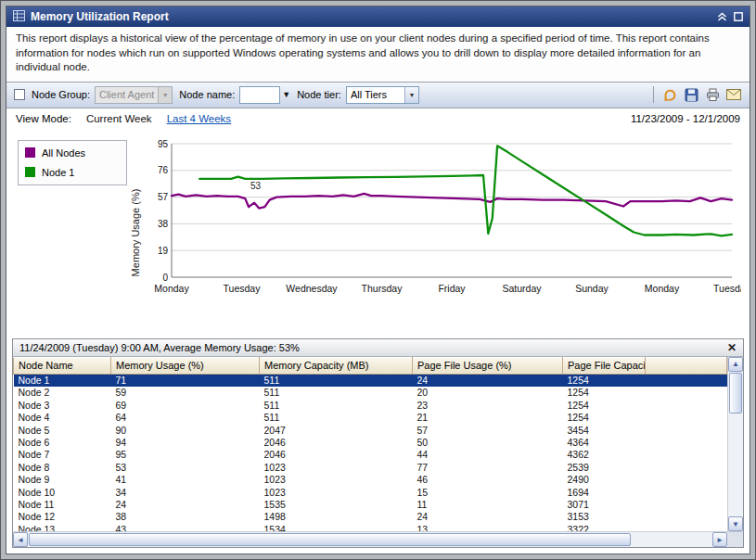 The image size is (756, 560). I want to click on view-mode-current-week: Current Week, so click(119, 119).